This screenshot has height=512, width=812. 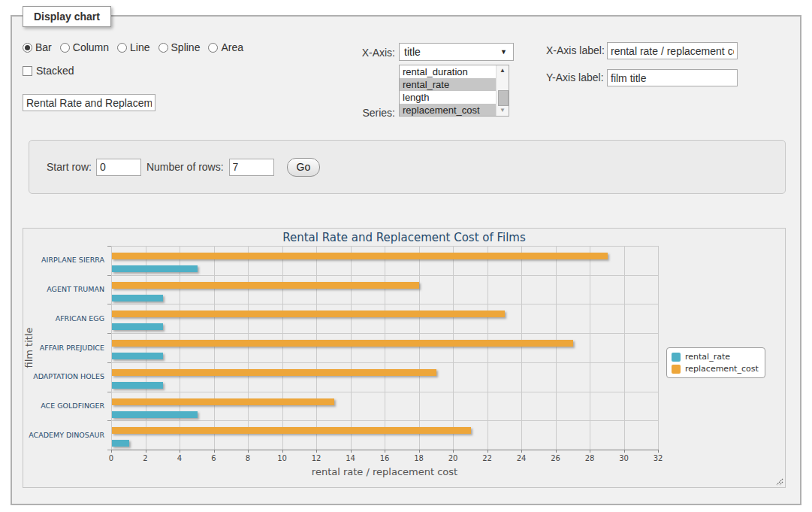 I want to click on chart-type-radio-group: BarColumnLineSplineArea, so click(x=133, y=47).